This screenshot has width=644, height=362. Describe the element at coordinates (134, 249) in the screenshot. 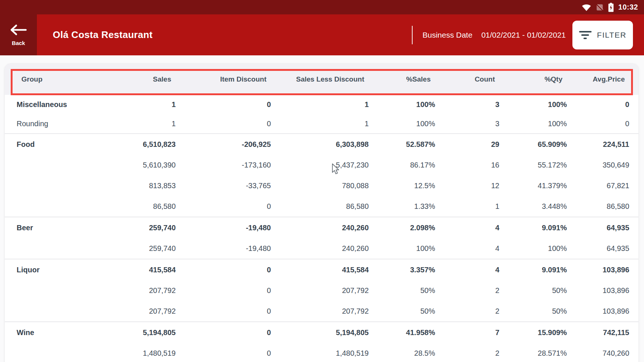

I see `cell-sales: 259,740` at that location.